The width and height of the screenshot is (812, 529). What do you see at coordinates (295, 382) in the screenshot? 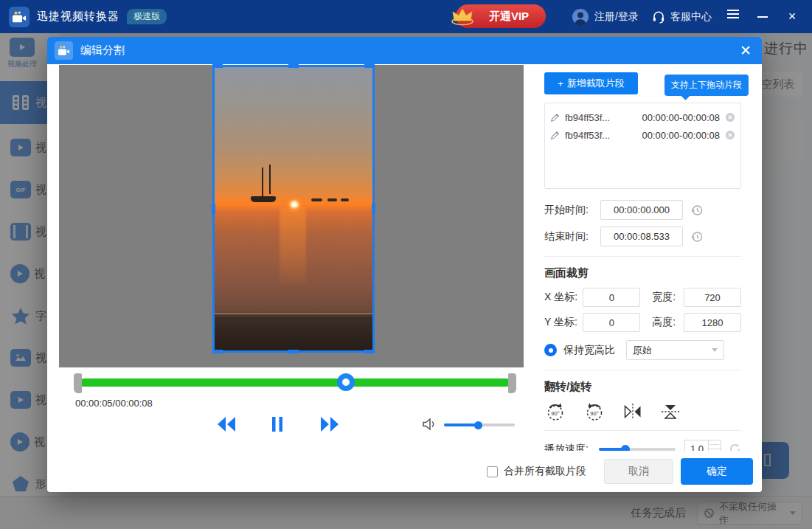
I see `timeline-track` at bounding box center [295, 382].